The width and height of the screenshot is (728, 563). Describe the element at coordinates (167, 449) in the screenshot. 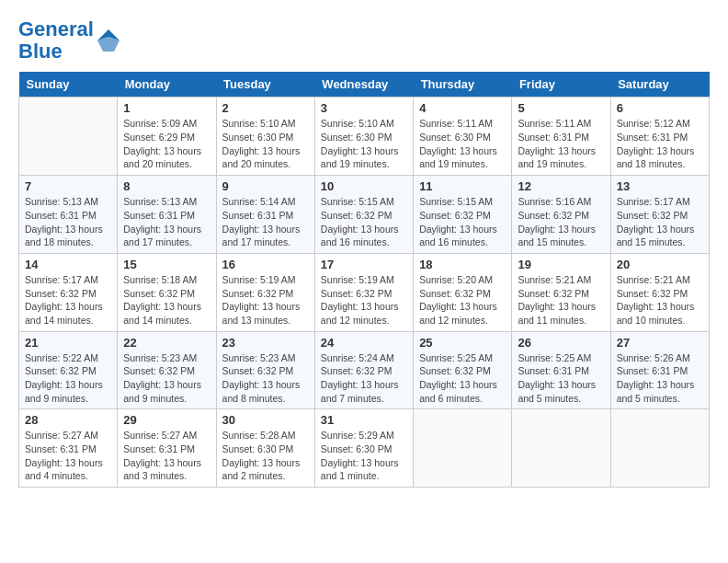

I see `calendar-cell: 29Sunrise: 5:27 AMSunset: 6:31 PMDayligh…` at that location.